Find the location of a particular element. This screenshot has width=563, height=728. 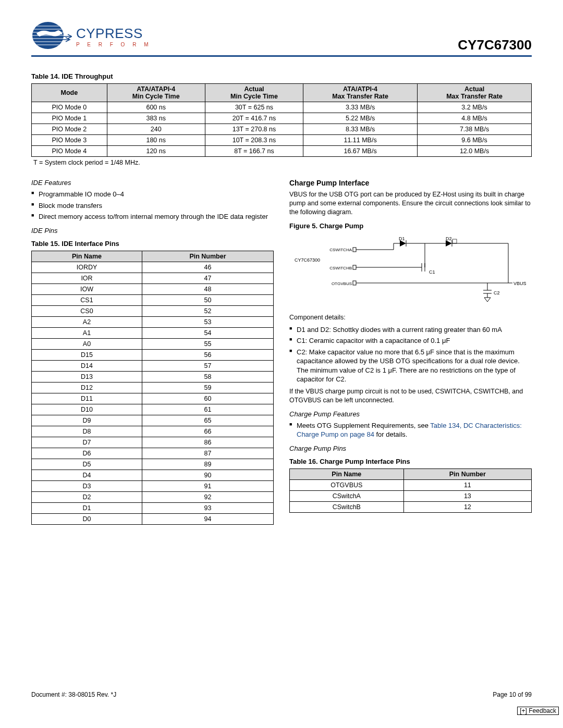

component-details-list: D1 and D2: Schottky diodes with a curren… is located at coordinates (411, 354).